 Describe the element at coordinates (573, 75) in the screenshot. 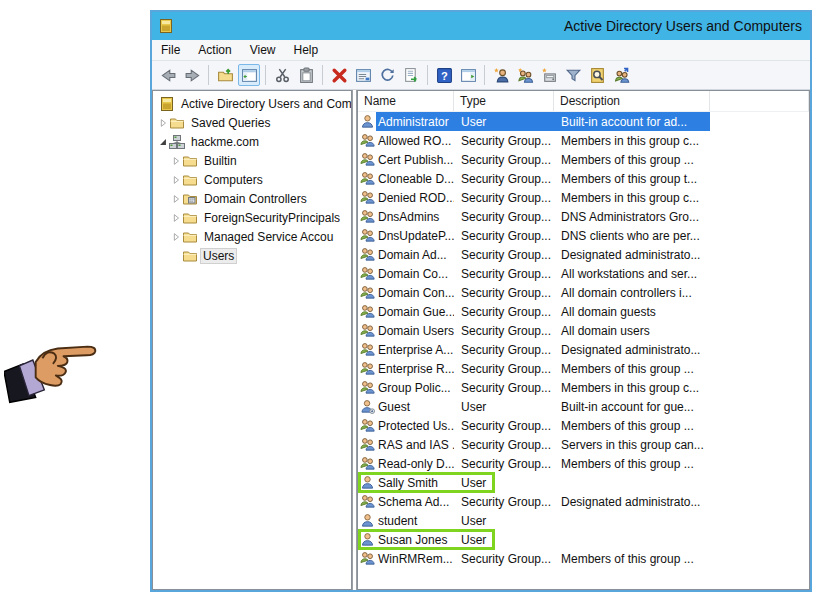

I see `filter-button` at that location.